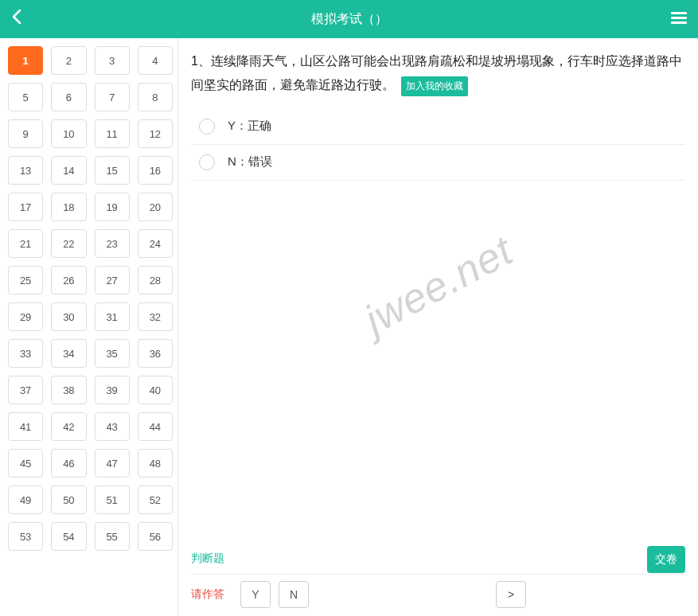 This screenshot has height=616, width=698. Describe the element at coordinates (25, 536) in the screenshot. I see `question-nav-53: 53` at that location.